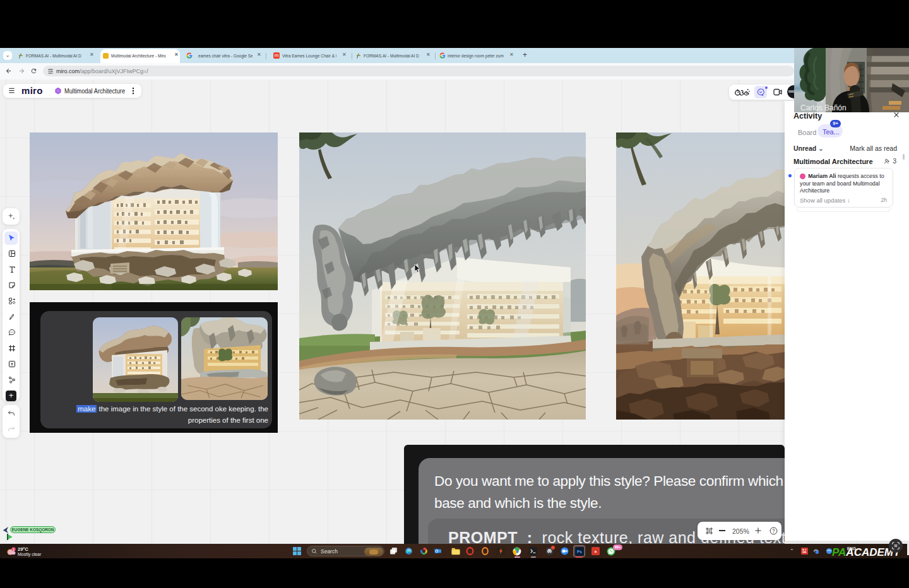  What do you see at coordinates (579, 551) in the screenshot?
I see `svg-text: Ps` at bounding box center [579, 551].